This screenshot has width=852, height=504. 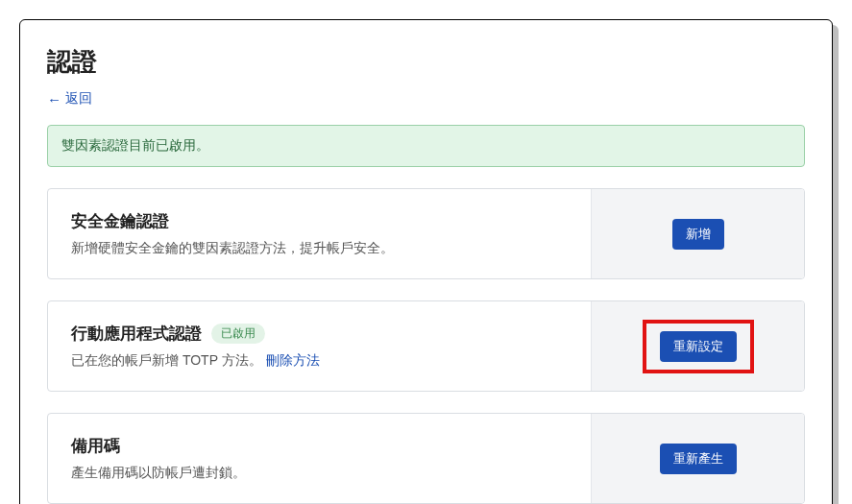 What do you see at coordinates (698, 347) in the screenshot?
I see `highlight-box: 重新設定` at bounding box center [698, 347].